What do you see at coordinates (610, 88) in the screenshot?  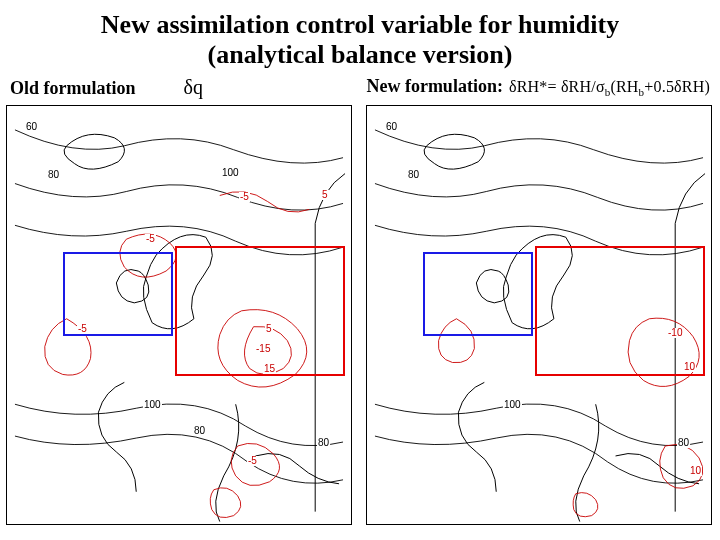 I see `formula-text: δRH*= δRH/σb(RHb+0.5δRH)` at bounding box center [610, 88].